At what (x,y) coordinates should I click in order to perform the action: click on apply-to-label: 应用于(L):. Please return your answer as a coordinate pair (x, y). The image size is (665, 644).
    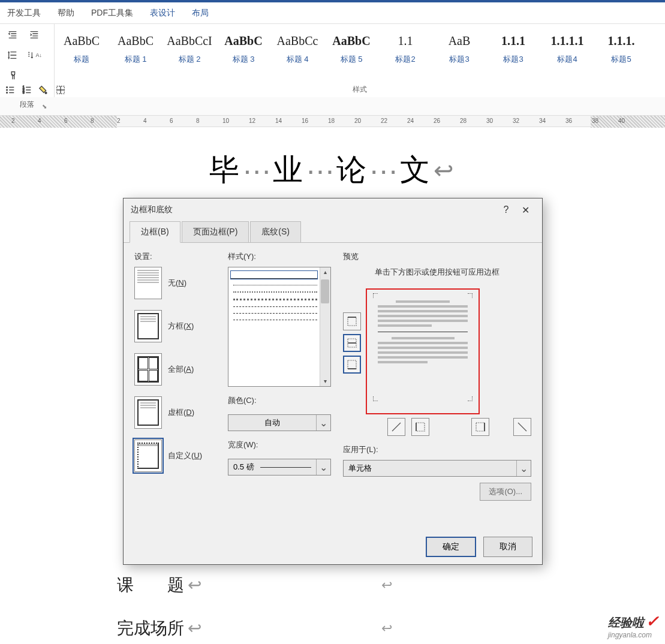
    Looking at the image, I should click on (437, 450).